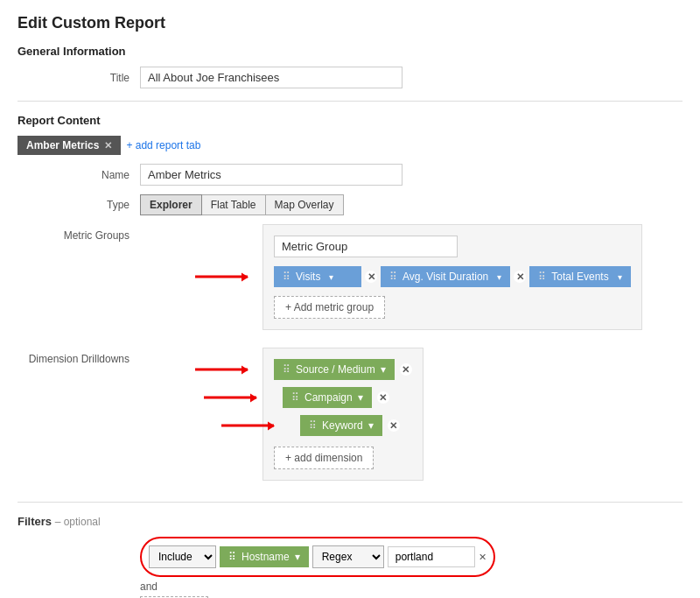  What do you see at coordinates (318, 557) in the screenshot?
I see `filter-row: Include Exclude ⠿ Hostname ▾ Regex Exact…` at bounding box center [318, 557].